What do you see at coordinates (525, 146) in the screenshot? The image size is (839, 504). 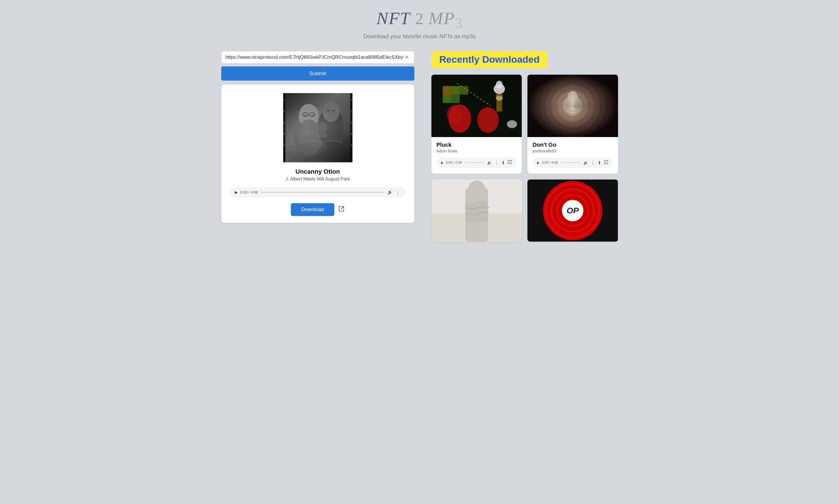 I see `right-panel: Recently Downloaded` at bounding box center [525, 146].